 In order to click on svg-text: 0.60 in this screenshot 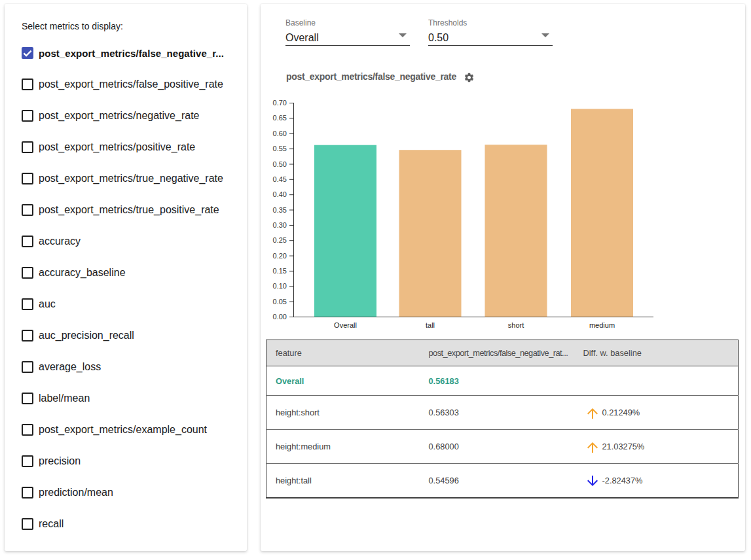, I will do `click(280, 133)`.